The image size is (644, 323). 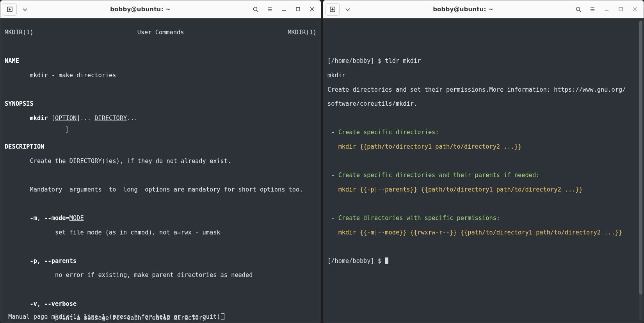 I want to click on man-header-right: MKDIR(1), so click(x=302, y=32).